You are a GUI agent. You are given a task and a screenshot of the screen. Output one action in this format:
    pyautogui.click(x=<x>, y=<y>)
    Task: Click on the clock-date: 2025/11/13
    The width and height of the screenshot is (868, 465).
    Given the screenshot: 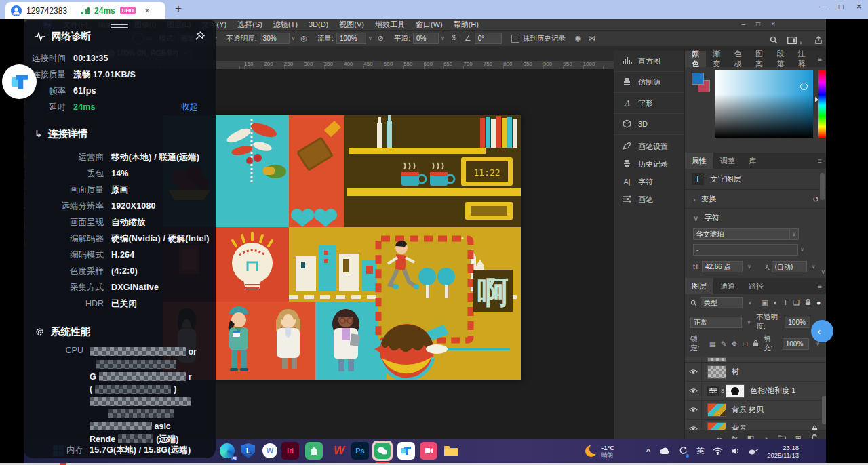 What is the action you would take?
    pyautogui.click(x=783, y=456)
    